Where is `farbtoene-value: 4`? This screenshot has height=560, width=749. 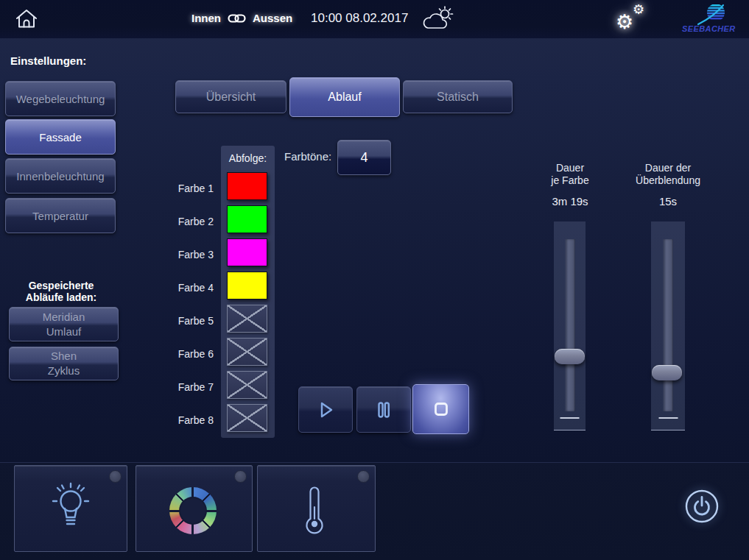
farbtoene-value: 4 is located at coordinates (364, 157).